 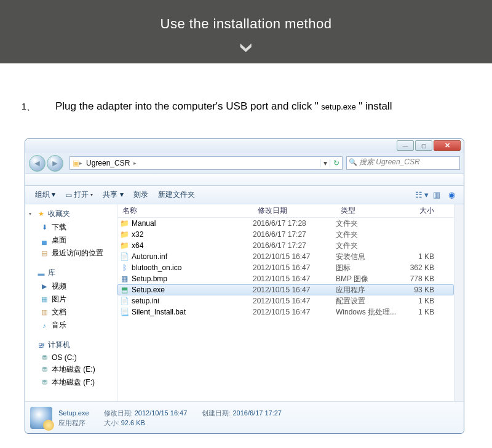 I want to click on file-type: Windows 批处理..., so click(x=370, y=313).